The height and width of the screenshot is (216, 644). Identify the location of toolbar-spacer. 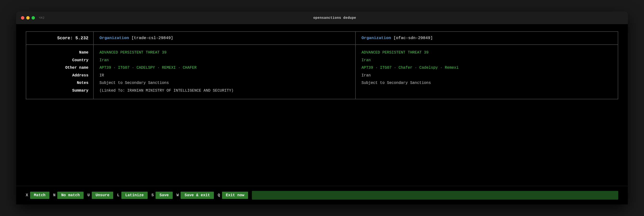
(435, 195).